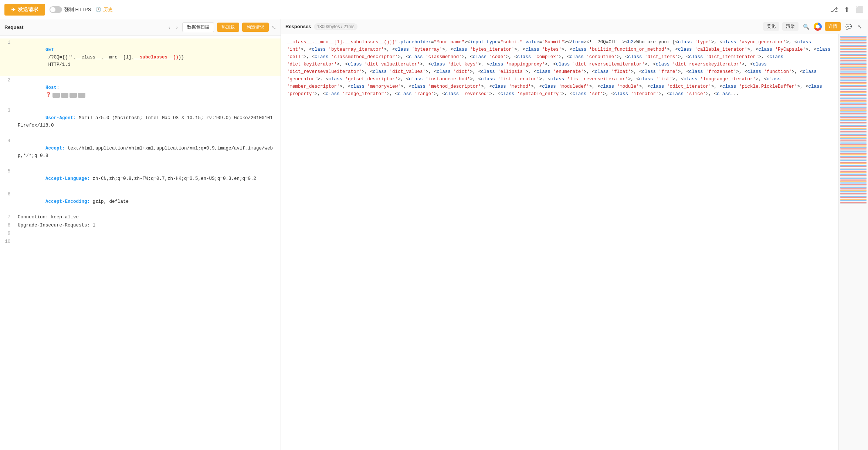 Image resolution: width=868 pixels, height=450 pixels. I want to click on line-num-2: 2, so click(7, 80).